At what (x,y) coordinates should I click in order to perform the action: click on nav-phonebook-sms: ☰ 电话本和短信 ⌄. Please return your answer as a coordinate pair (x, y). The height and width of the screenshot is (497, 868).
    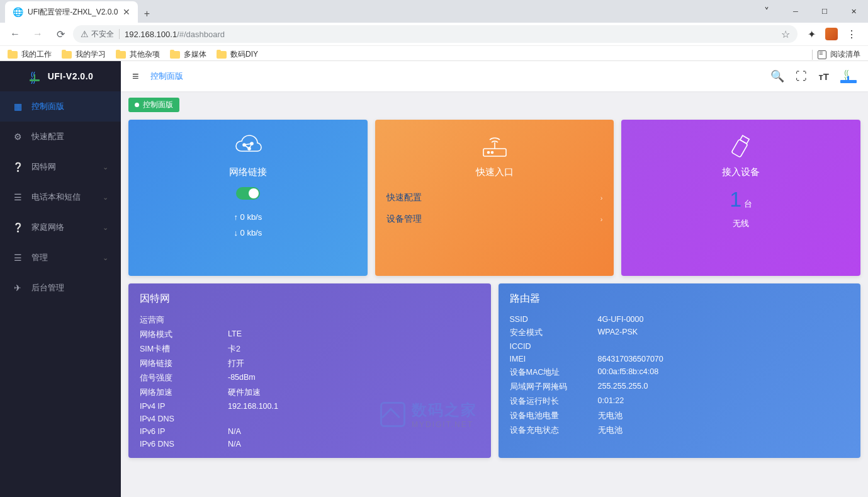
    Looking at the image, I should click on (60, 197).